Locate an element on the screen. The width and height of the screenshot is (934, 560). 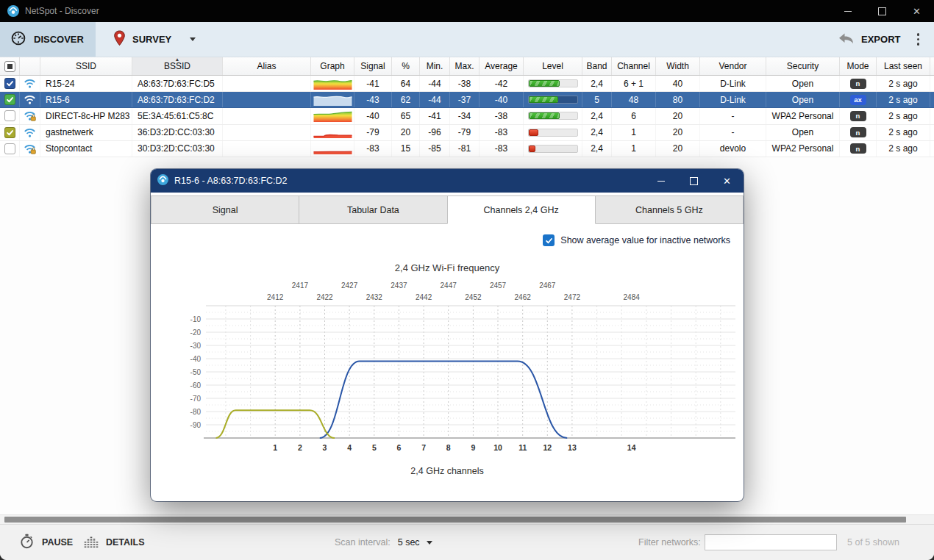
column-header-ssid: SSID is located at coordinates (87, 66).